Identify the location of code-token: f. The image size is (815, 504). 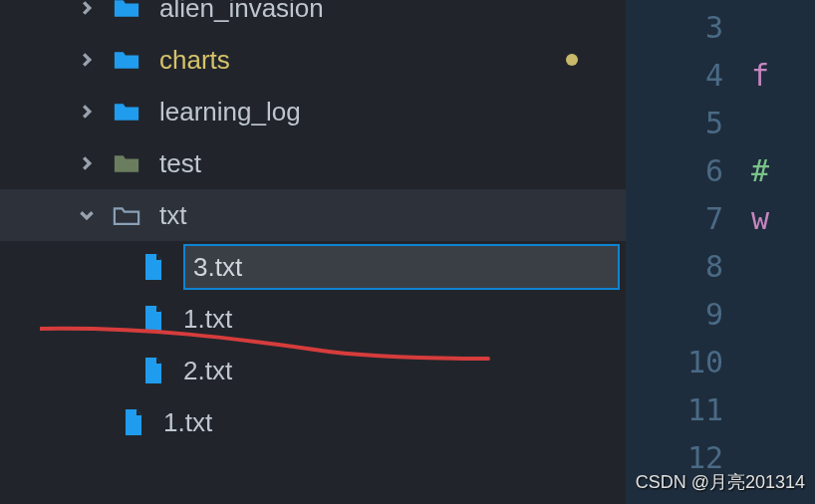
(760, 76).